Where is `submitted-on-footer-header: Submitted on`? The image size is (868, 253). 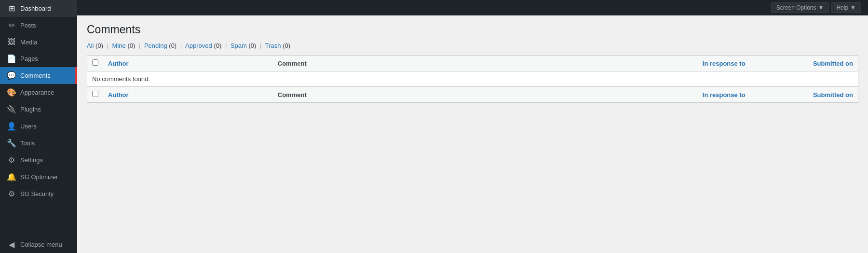
submitted-on-footer-header: Submitted on is located at coordinates (804, 95).